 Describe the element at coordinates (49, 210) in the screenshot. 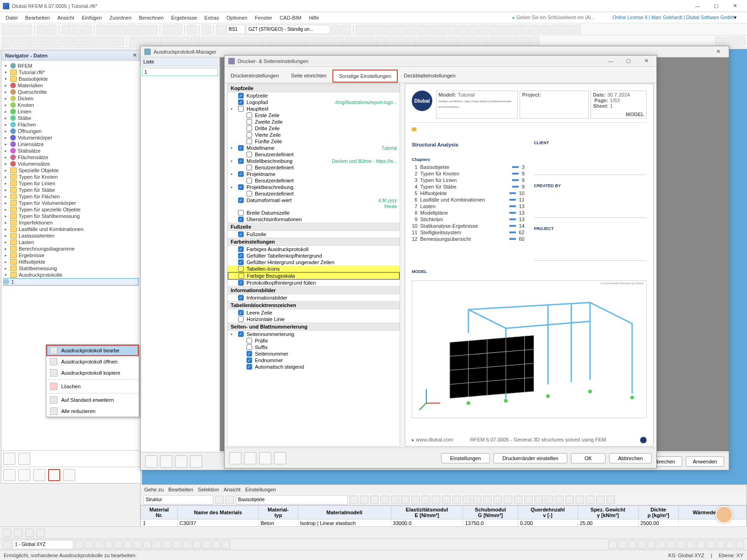

I see `tree-rest-6: Typen für spezielle Objekte` at that location.